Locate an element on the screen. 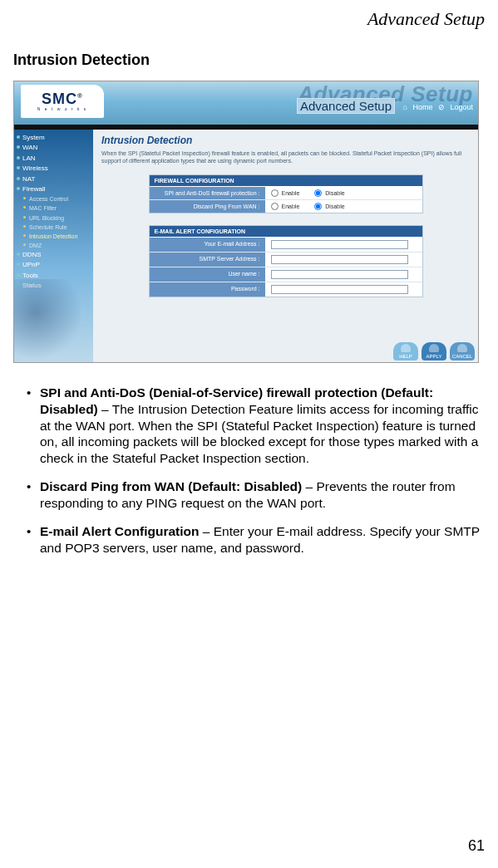  sidebar-subitem: Schedule Rule is located at coordinates (53, 228).